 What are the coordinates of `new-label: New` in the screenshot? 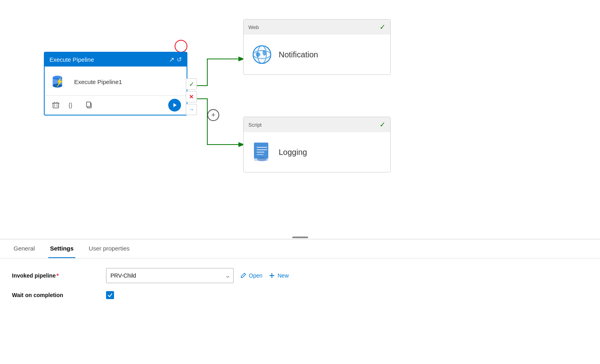 It's located at (283, 276).